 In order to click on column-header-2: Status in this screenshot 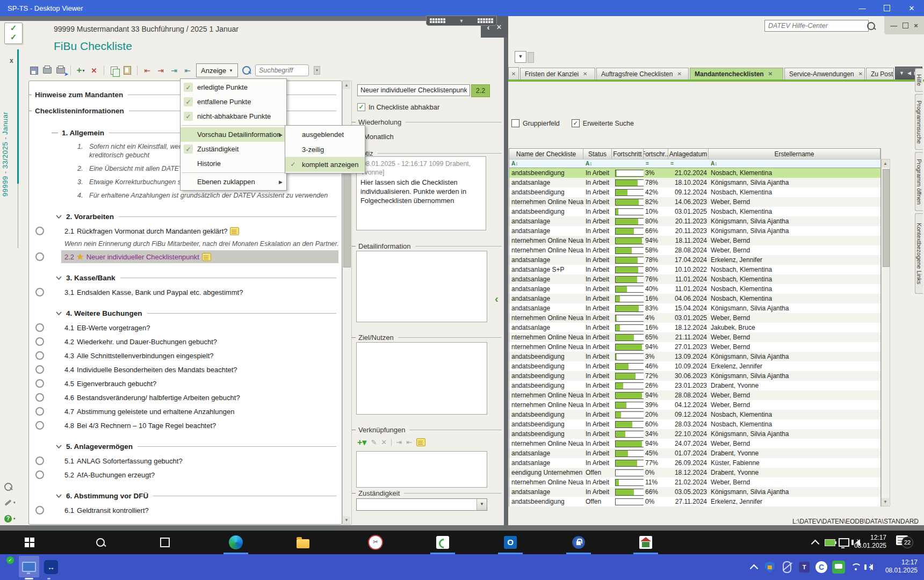, I will do `click(597, 154)`.